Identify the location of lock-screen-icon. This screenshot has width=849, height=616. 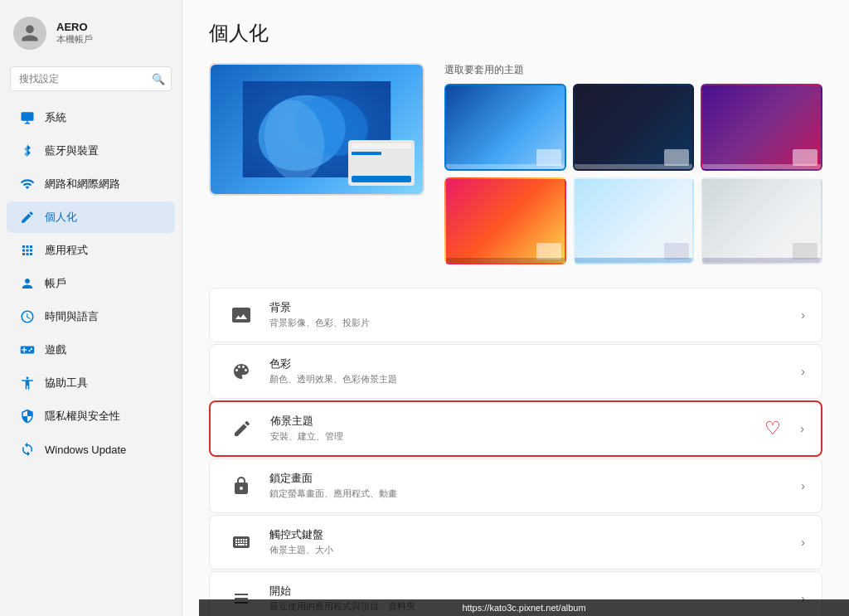
(241, 486).